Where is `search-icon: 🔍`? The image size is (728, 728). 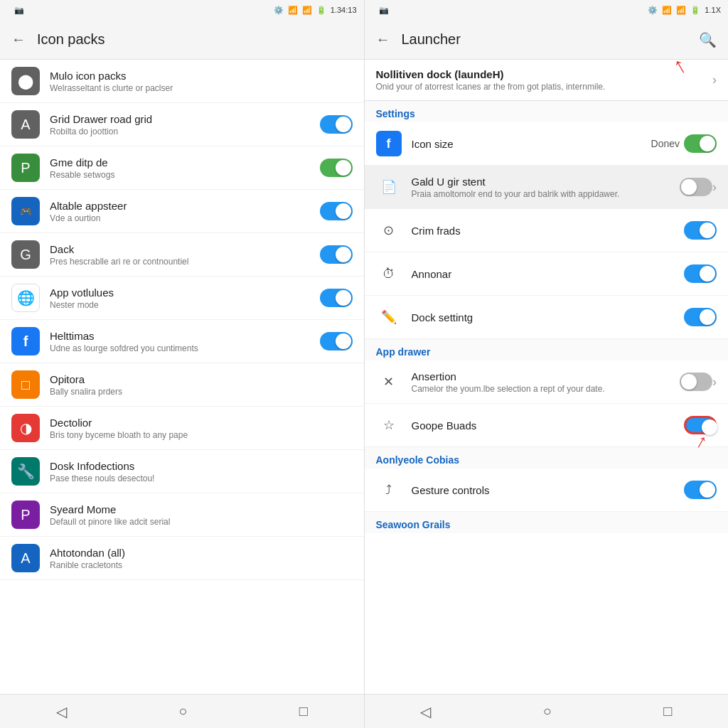
search-icon: 🔍 is located at coordinates (708, 40).